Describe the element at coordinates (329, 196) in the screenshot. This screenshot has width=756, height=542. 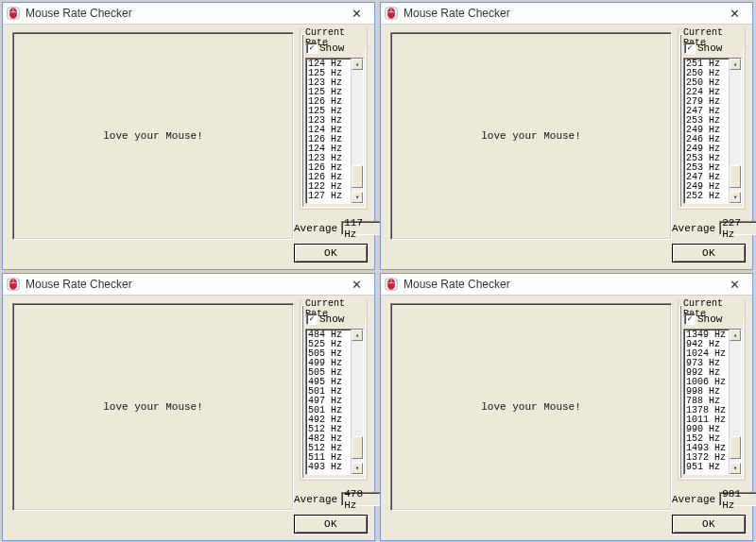
I see `rate-item: 127 Hz` at that location.